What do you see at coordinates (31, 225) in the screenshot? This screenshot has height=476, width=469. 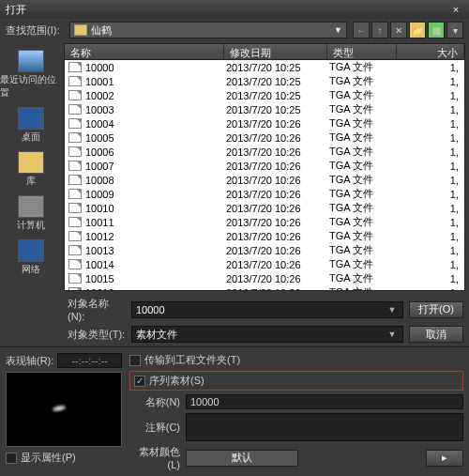 I see `place-label: 计算机` at bounding box center [31, 225].